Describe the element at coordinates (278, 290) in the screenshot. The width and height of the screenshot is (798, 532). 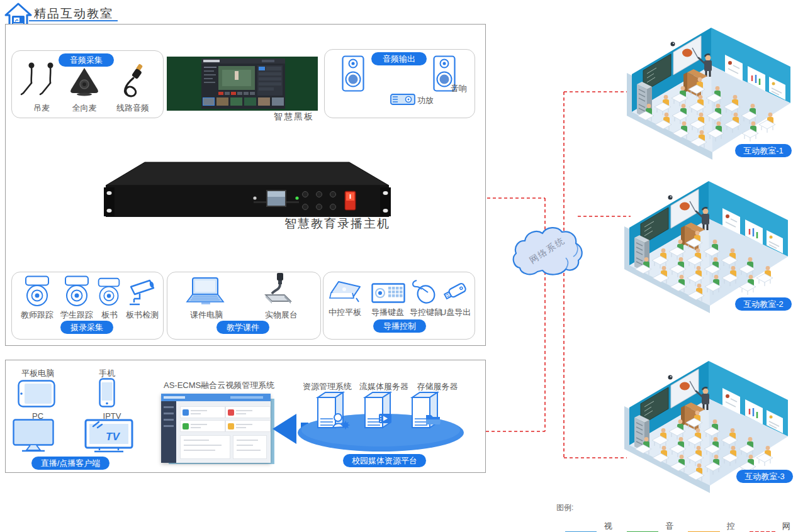
I see `document-camera-icon` at that location.